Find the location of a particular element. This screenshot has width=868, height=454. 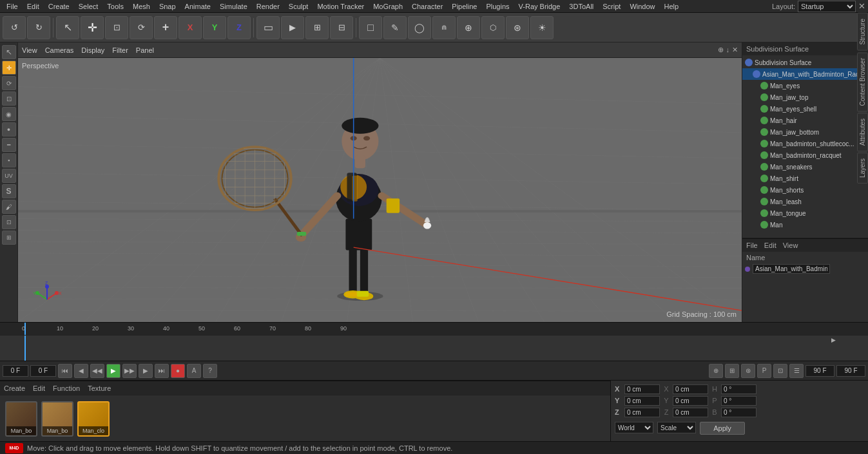

side-tab-attributes: Attributes is located at coordinates (862, 132).